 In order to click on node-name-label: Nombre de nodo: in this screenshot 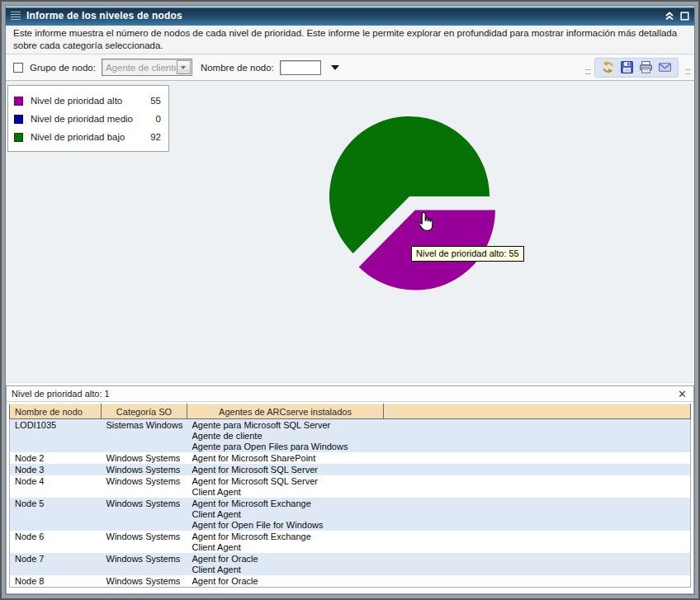, I will do `click(238, 68)`.